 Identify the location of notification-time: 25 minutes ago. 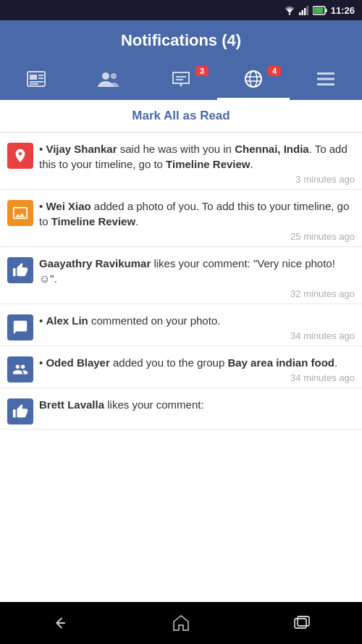
(197, 236).